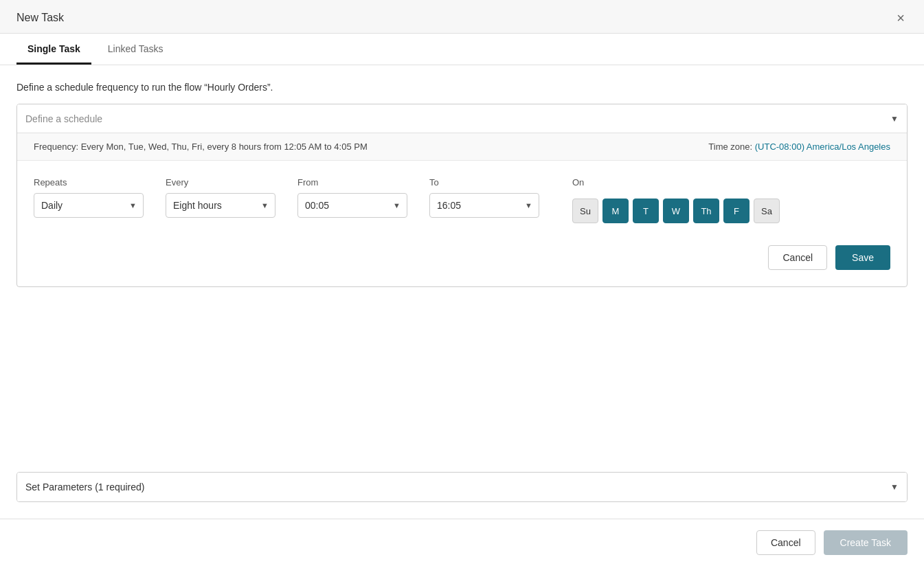 The image size is (924, 566). Describe the element at coordinates (136, 49) in the screenshot. I see `tab-linked-tasks: Linked Tasks` at that location.